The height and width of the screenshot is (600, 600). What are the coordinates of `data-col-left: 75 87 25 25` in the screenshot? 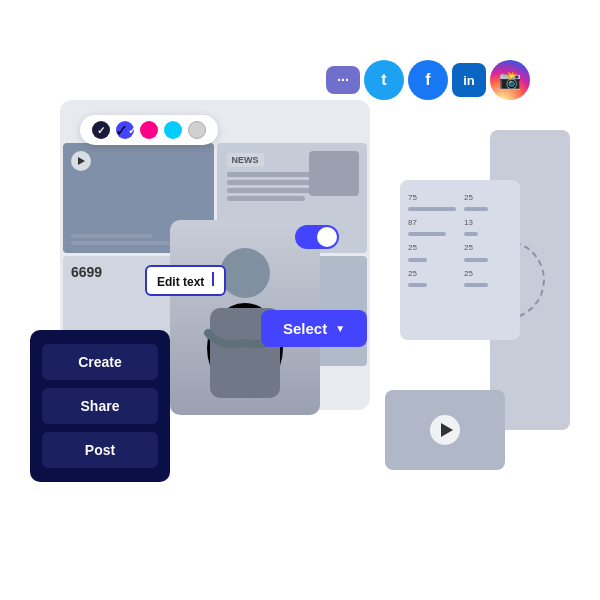 It's located at (432, 260).